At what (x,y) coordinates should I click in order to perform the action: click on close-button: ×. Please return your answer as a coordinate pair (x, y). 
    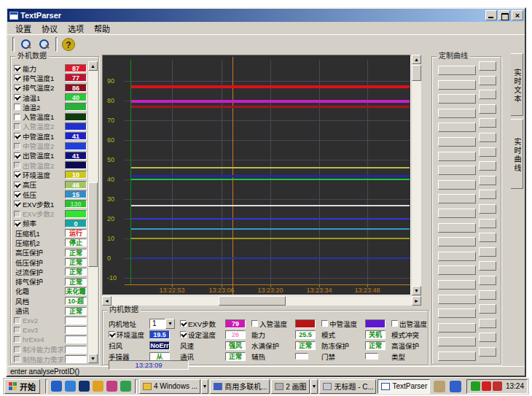
    Looking at the image, I should click on (517, 15).